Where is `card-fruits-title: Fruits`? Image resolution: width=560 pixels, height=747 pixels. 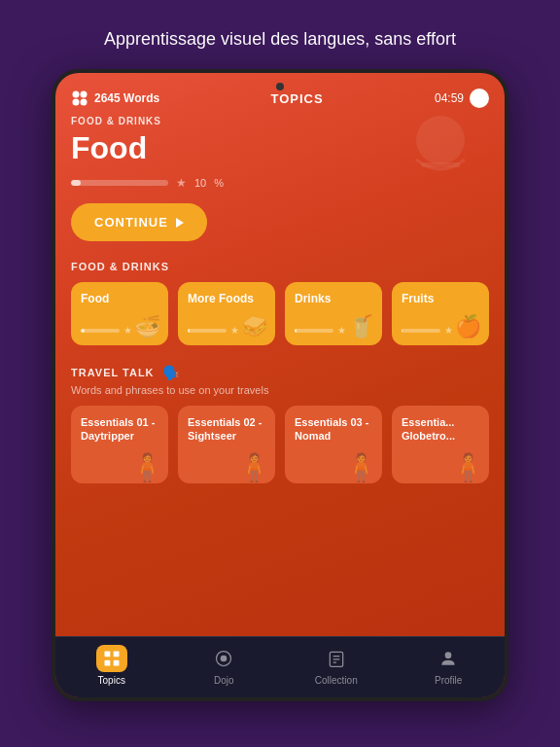 card-fruits-title: Fruits is located at coordinates (440, 299).